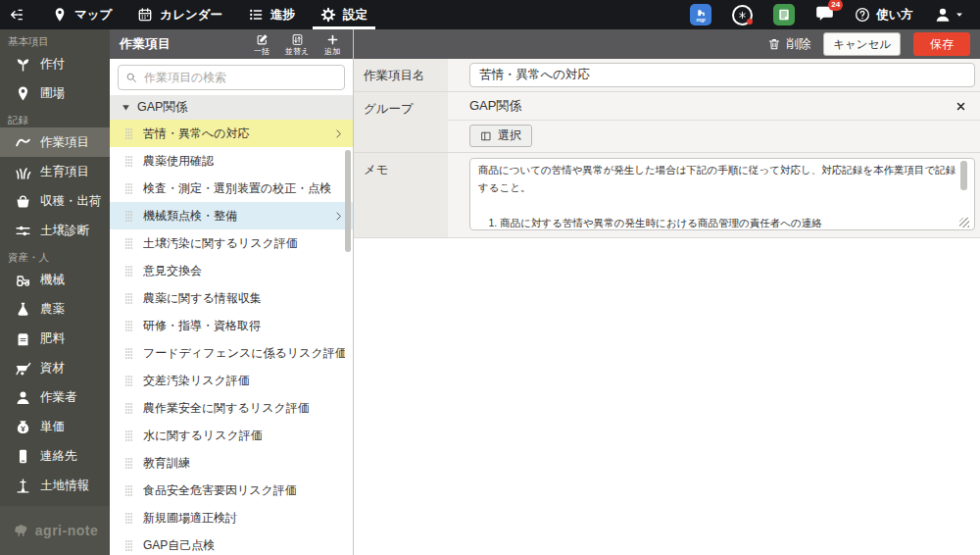  Describe the element at coordinates (743, 16) in the screenshot. I see `asterisk-circle-icon` at that location.